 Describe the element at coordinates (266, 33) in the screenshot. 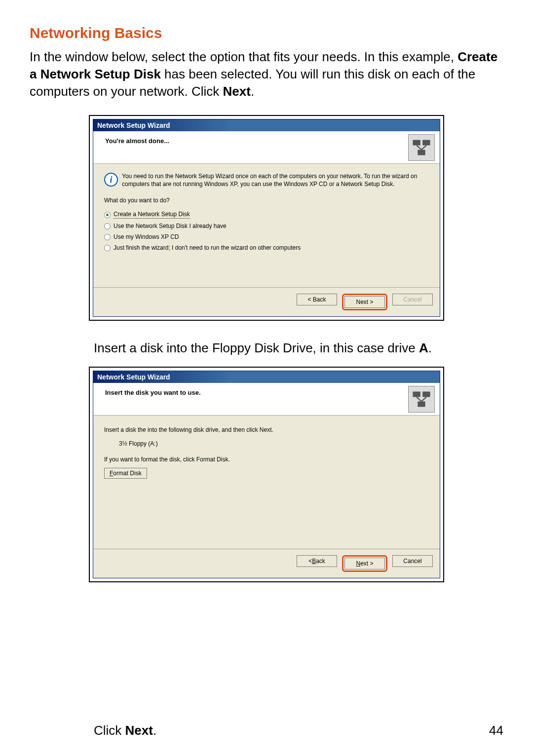

I see `section-heading: Networking Basics` at that location.